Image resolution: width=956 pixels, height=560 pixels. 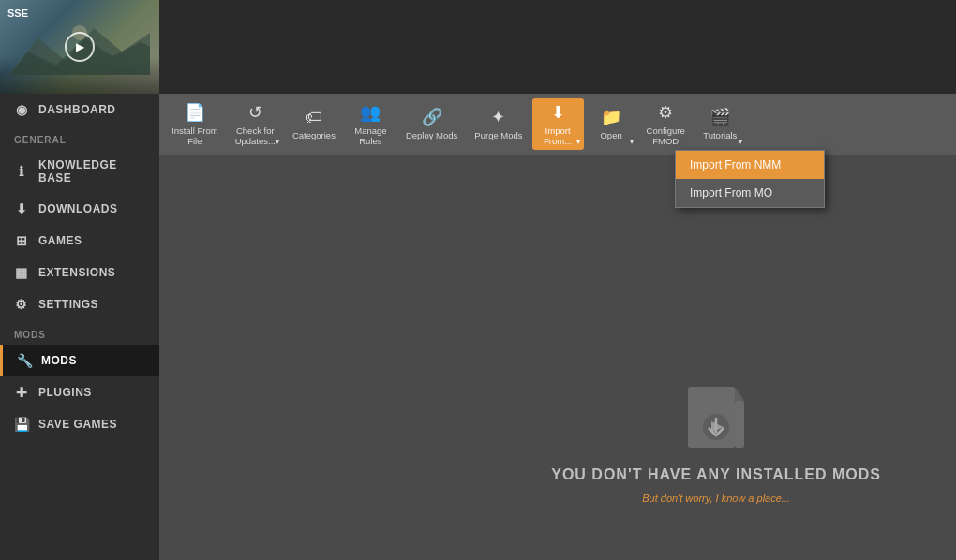 I want to click on manage-rules-button: 👥 ManageRules, so click(x=371, y=124).